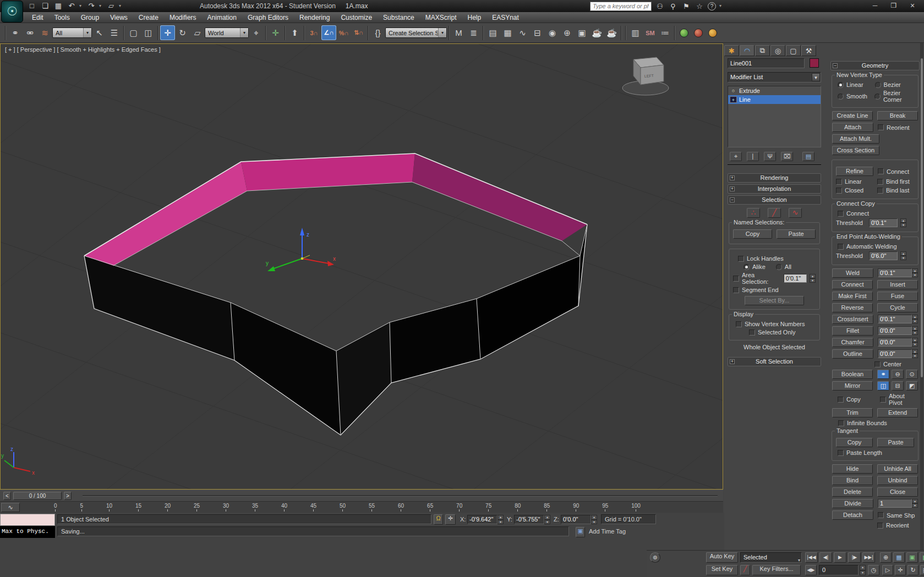 The image size is (924, 577). What do you see at coordinates (825, 558) in the screenshot?
I see `previous-frame-icon: ◀|` at bounding box center [825, 558].